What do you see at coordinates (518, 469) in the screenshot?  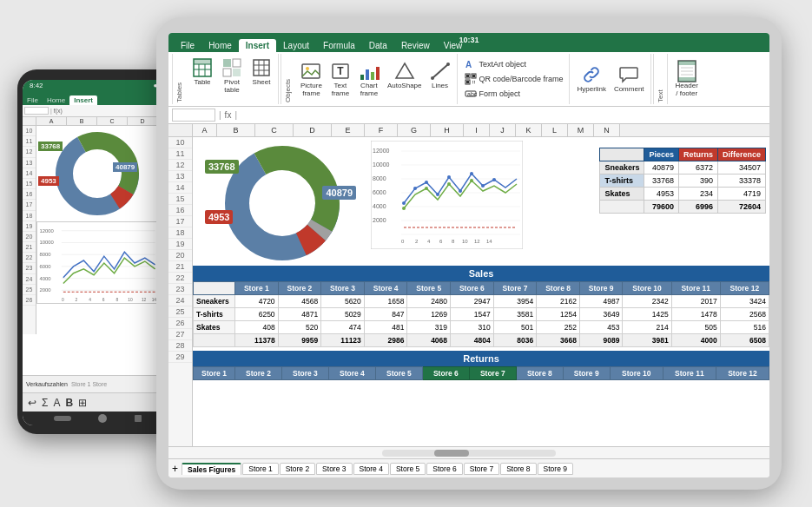 I see `sheet-tab-store8: Store 8` at bounding box center [518, 469].